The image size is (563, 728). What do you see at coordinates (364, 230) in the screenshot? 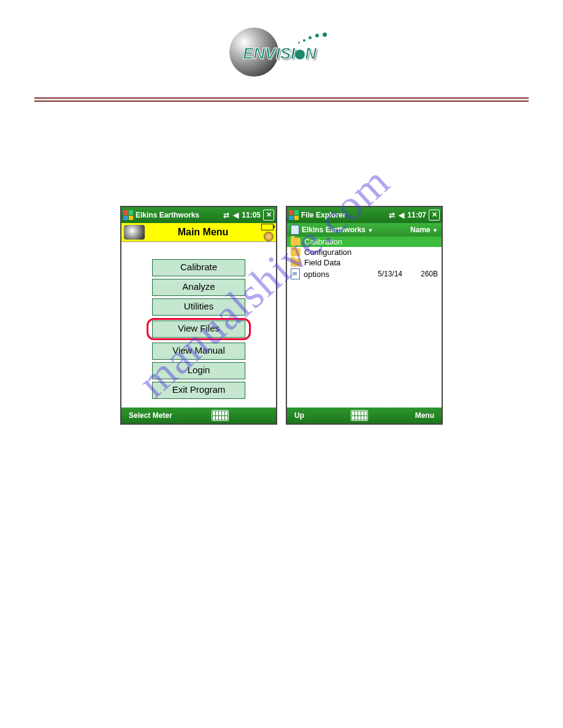
I see `location-bar: Elkins Earthworks ▼ Name ▼` at bounding box center [364, 230].